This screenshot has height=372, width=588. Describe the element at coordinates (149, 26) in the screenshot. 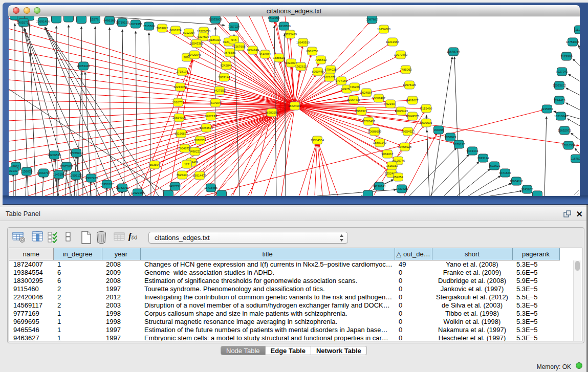

I see `svg-text: 7515526` at that location.